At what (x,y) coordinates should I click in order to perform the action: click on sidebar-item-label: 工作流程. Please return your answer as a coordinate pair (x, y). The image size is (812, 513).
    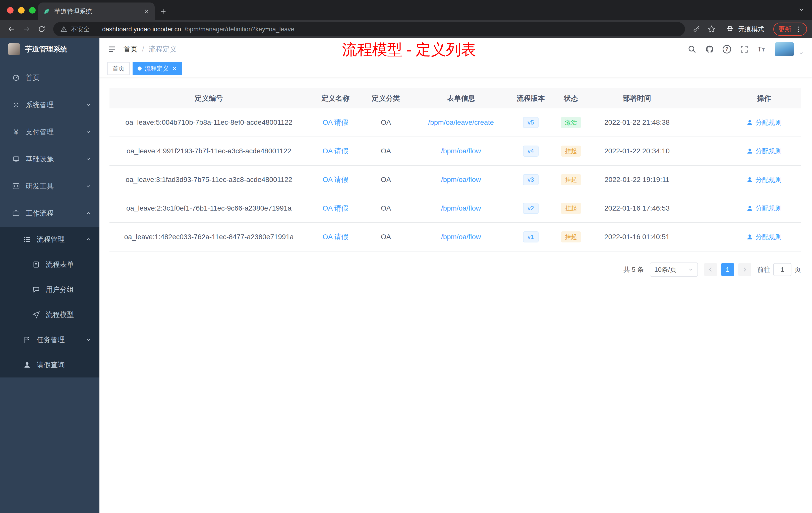
    Looking at the image, I should click on (40, 213).